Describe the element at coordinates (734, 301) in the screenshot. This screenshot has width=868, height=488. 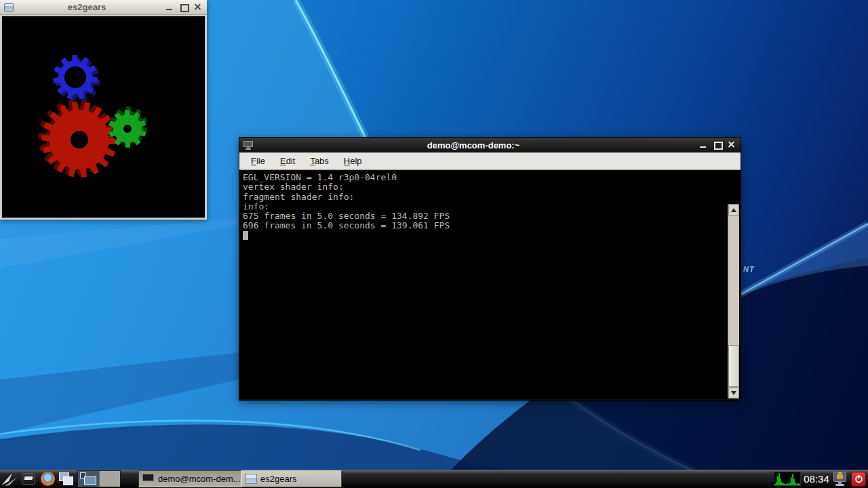
I see `terminal-scrollbar` at that location.